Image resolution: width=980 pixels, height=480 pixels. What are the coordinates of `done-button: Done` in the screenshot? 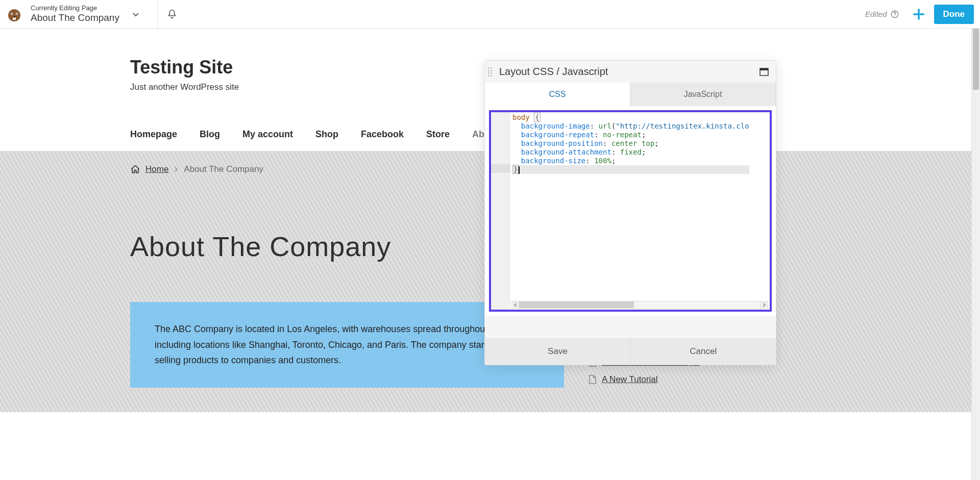 It's located at (954, 14).